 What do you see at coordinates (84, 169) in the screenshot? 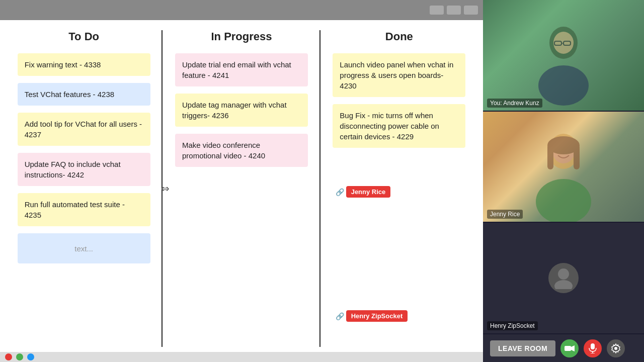
I see `card-4242: Update FAQ to include vchat instructions…` at bounding box center [84, 169].